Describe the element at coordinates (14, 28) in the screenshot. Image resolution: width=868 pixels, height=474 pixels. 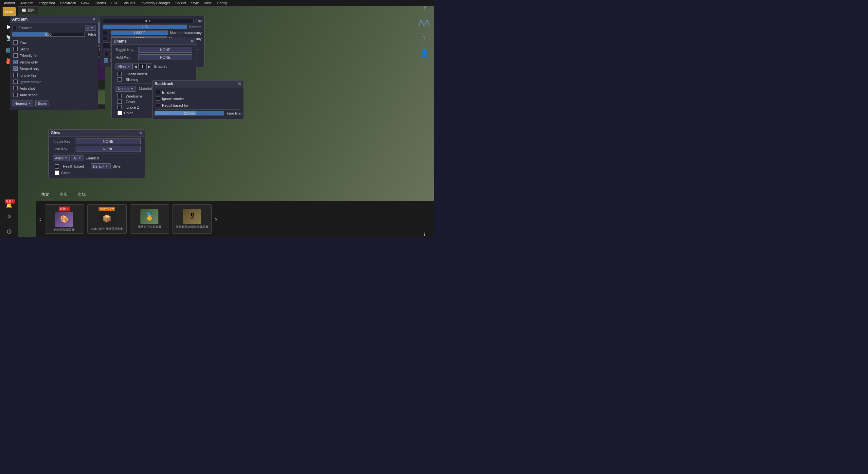
I see `enabled-checkbox` at that location.